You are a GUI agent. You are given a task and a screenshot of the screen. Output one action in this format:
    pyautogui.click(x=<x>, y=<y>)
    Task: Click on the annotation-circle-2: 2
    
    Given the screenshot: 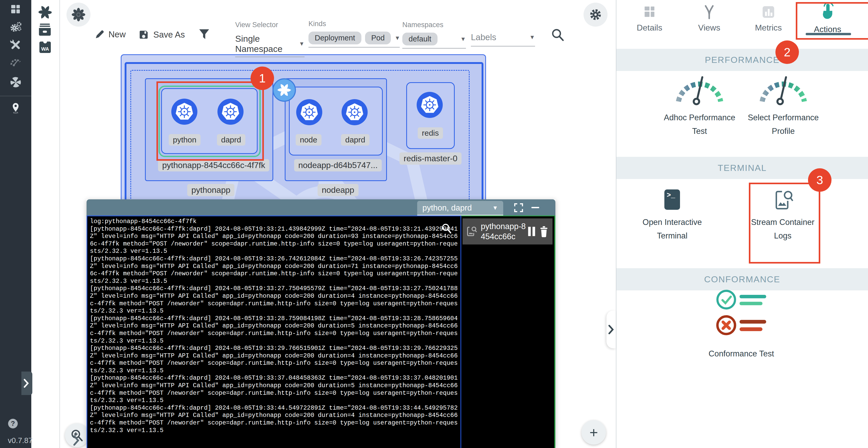 What is the action you would take?
    pyautogui.click(x=787, y=52)
    